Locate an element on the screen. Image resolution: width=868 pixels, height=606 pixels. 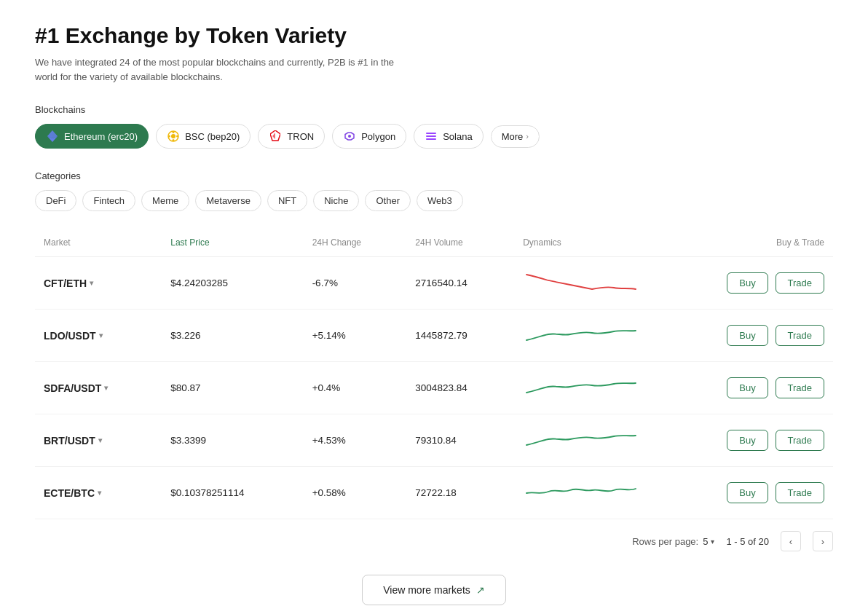
market-pair: SDFA/USDT ▾ is located at coordinates (98, 388).